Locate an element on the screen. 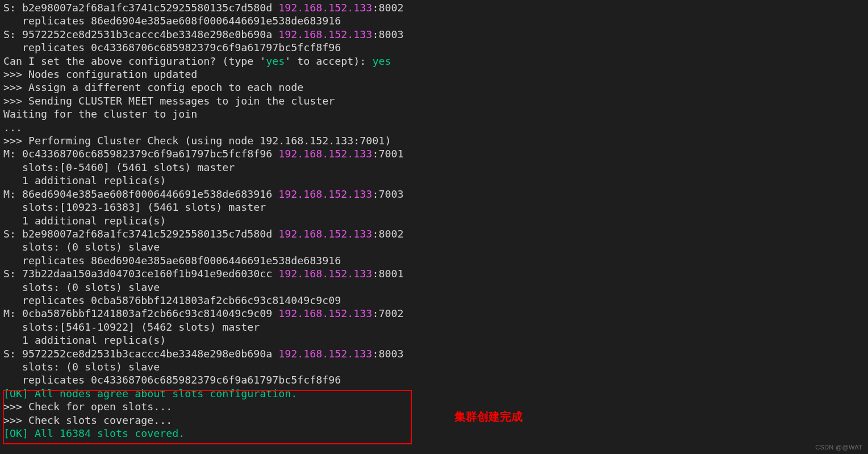 This screenshot has height=454, width=868. terminal-line: S: 73b22daa150a3d04703ce160f1b941e9ed603… is located at coordinates (203, 274).